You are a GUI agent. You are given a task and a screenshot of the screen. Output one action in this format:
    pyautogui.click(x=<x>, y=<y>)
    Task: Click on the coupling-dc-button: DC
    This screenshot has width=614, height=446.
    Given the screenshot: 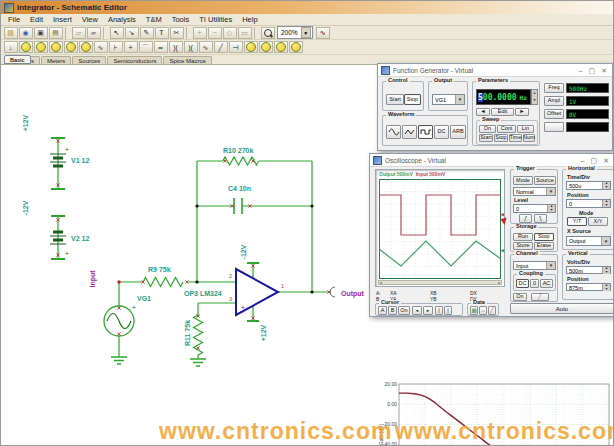 What is the action you would take?
    pyautogui.click(x=522, y=284)
    